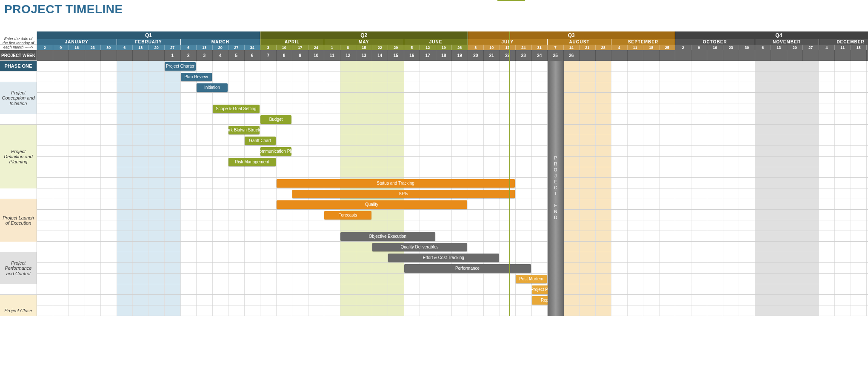 This screenshot has height=385, width=868. I want to click on day-header: 3, so click(268, 48).